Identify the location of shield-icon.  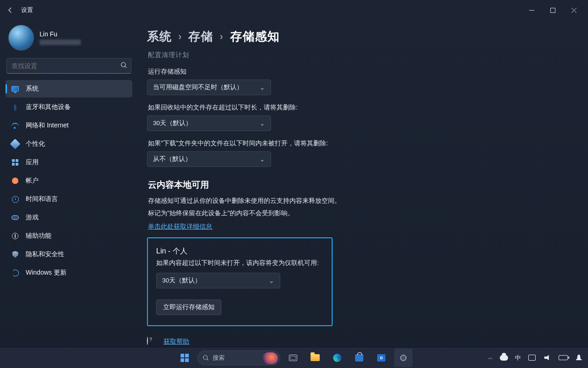
(15, 254).